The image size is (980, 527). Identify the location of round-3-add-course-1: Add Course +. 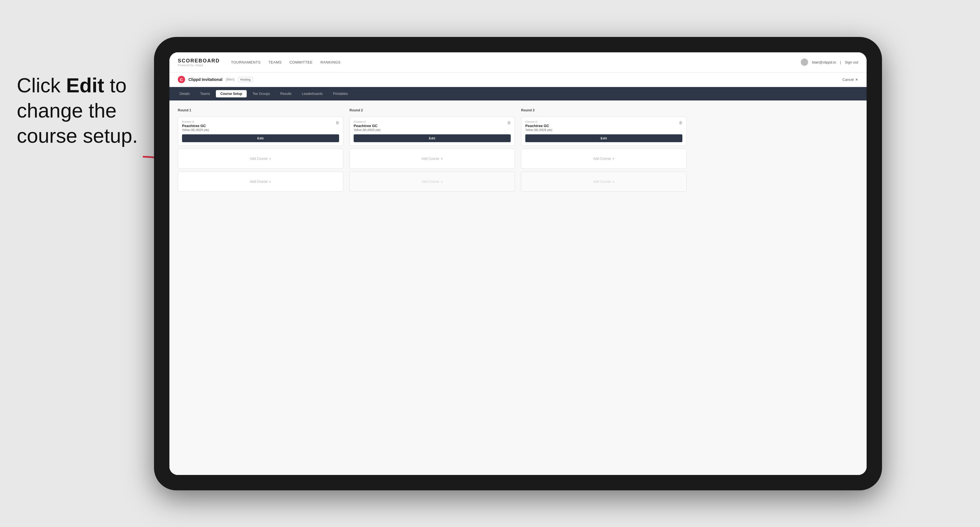
(604, 159).